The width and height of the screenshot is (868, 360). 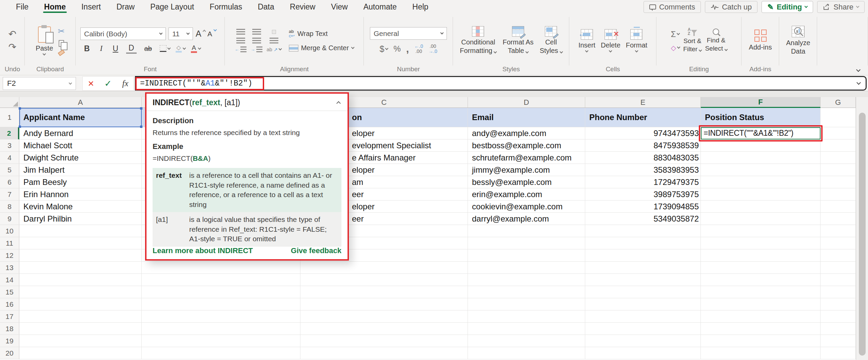 I want to click on cell-G3, so click(x=838, y=146).